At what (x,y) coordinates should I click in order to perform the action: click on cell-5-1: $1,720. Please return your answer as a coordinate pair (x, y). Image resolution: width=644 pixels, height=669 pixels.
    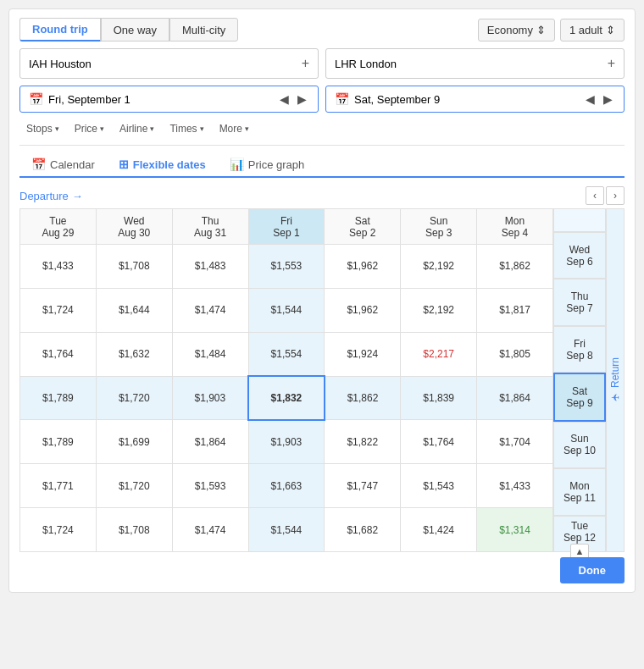
    Looking at the image, I should click on (134, 486).